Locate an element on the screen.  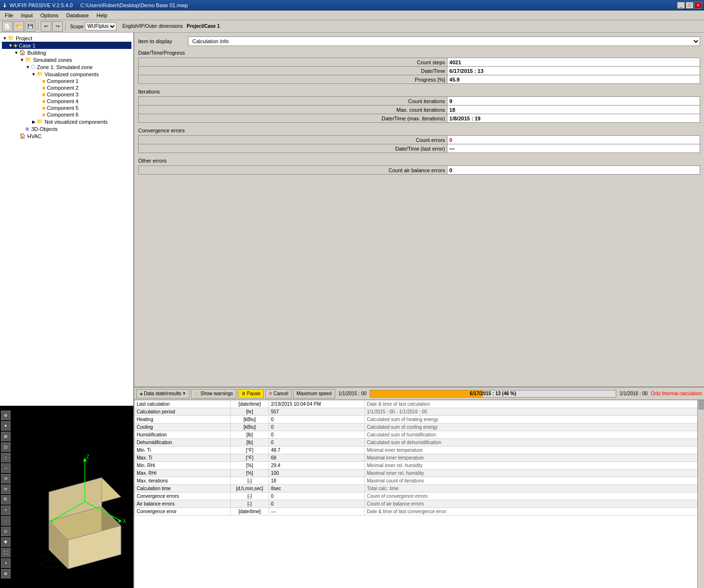
vt-btn-4: ⊡ is located at coordinates (6, 447).